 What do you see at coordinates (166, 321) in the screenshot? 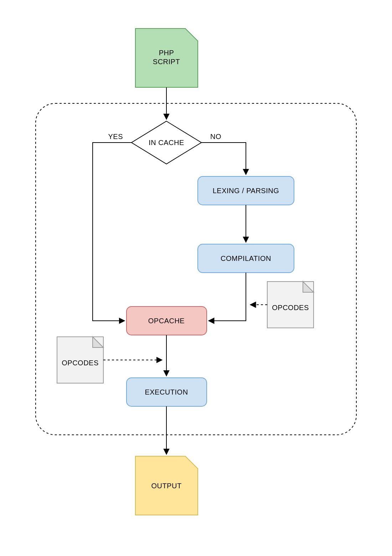
I see `opcache-label: OPCACHE` at bounding box center [166, 321].